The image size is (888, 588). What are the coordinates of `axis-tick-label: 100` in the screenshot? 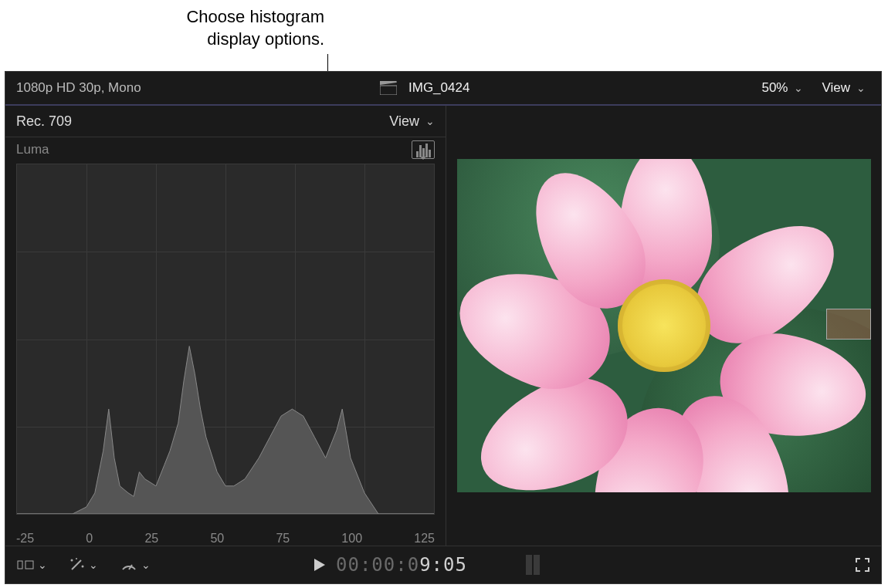 It's located at (352, 539).